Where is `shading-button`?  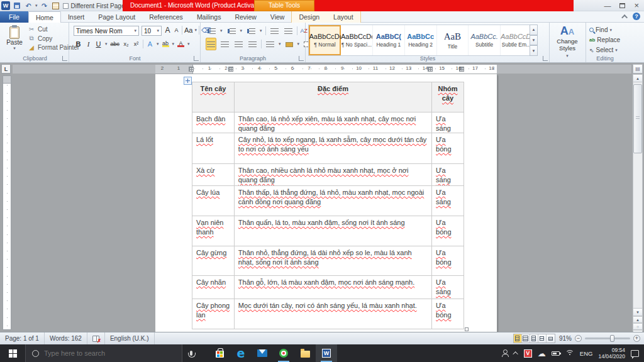 shading-button is located at coordinates (289, 44).